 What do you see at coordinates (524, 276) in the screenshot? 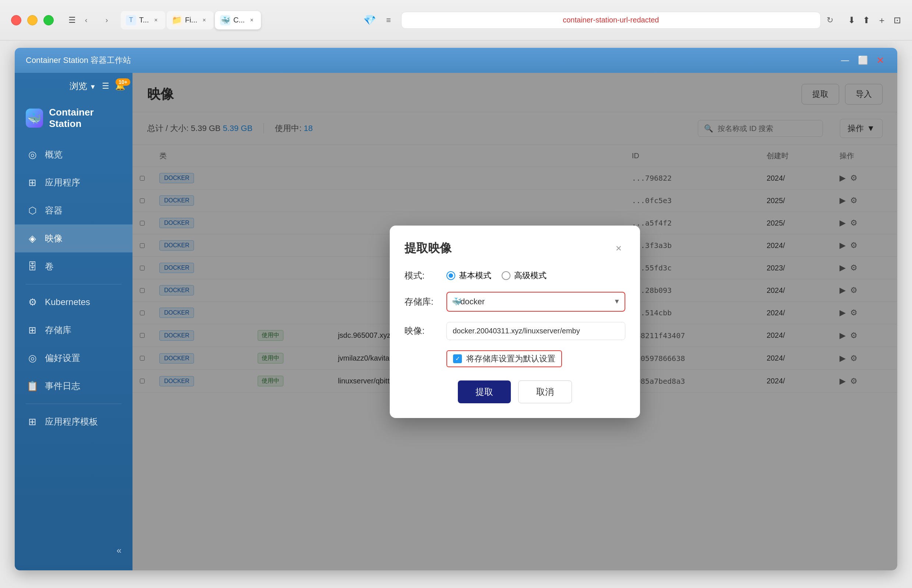
I see `radio-advanced-mode: 高级模式` at bounding box center [524, 276].